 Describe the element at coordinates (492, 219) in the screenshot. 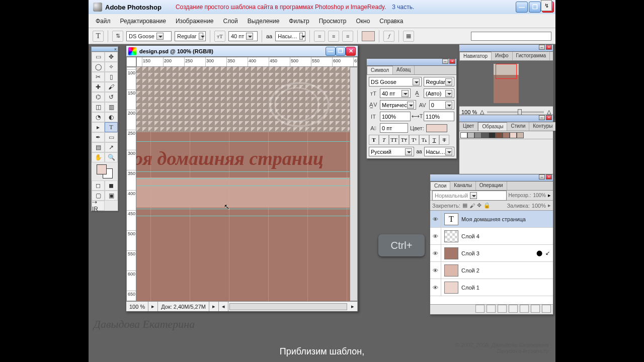

I see `layer-row: TМоя домашняя страница` at that location.